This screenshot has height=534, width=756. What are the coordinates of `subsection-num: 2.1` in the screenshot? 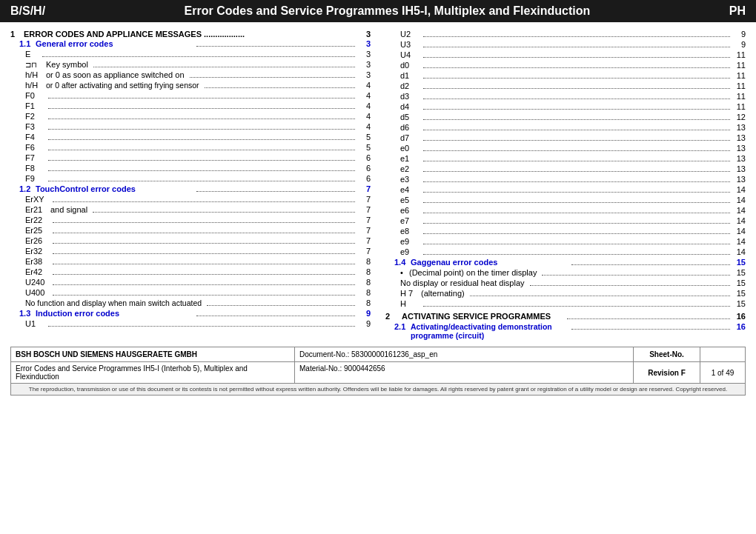 It's located at (401, 327).